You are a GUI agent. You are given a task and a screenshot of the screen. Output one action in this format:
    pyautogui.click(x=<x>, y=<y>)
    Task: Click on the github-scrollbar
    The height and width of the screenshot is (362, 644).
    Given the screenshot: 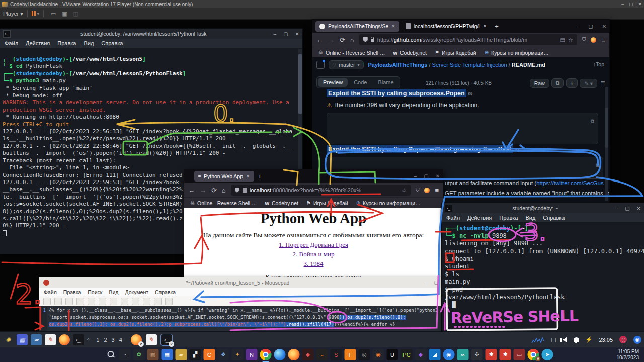 What is the action you would take?
    pyautogui.click(x=607, y=144)
    